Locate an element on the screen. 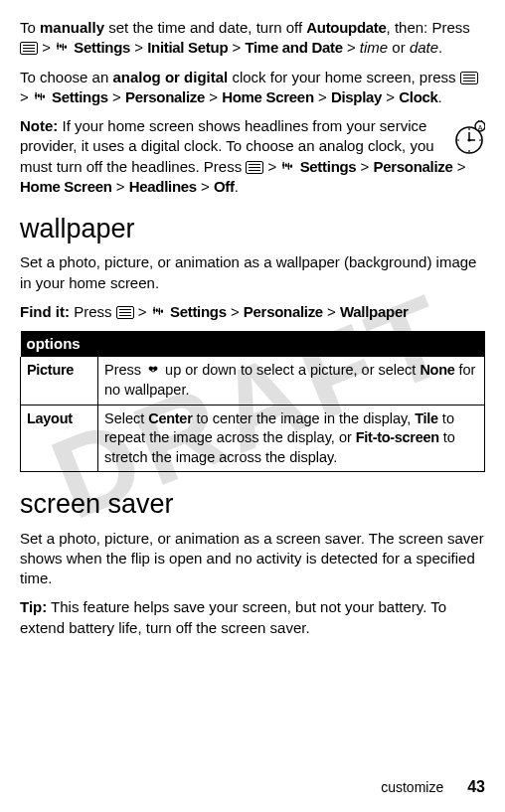  text-bold: manually is located at coordinates (72, 28).